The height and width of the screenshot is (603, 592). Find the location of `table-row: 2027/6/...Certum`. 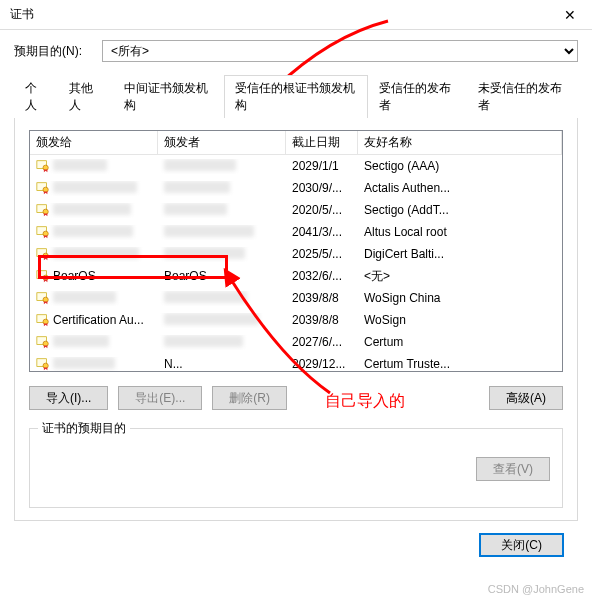

table-row: 2027/6/...Certum is located at coordinates (296, 342).